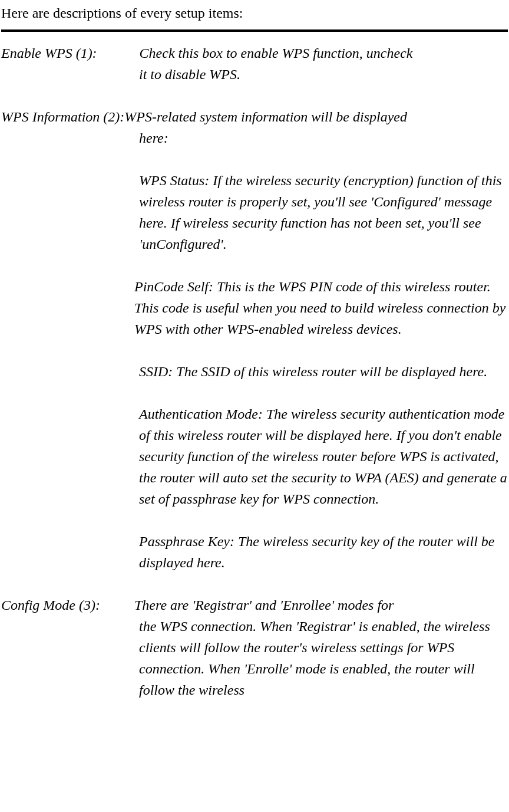  Describe the element at coordinates (254, 64) in the screenshot. I see `item-enable-wps: Enable WPS (1):Check this box to enable …` at that location.